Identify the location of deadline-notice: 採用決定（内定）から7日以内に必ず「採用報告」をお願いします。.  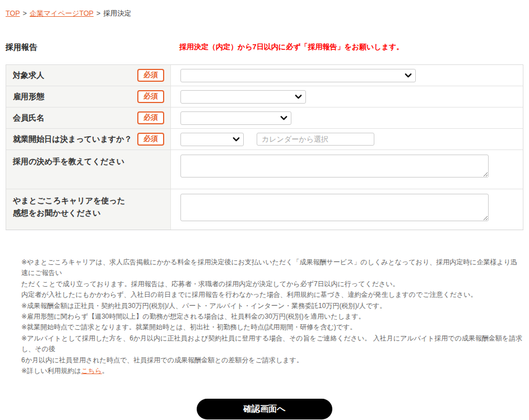
(291, 47).